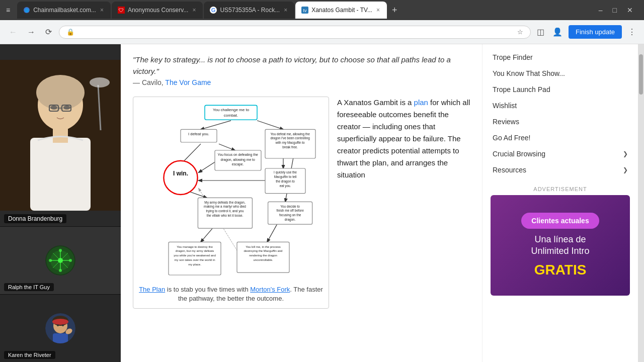  I want to click on sidebar-item-2: Trope Launch Pad, so click(560, 89).